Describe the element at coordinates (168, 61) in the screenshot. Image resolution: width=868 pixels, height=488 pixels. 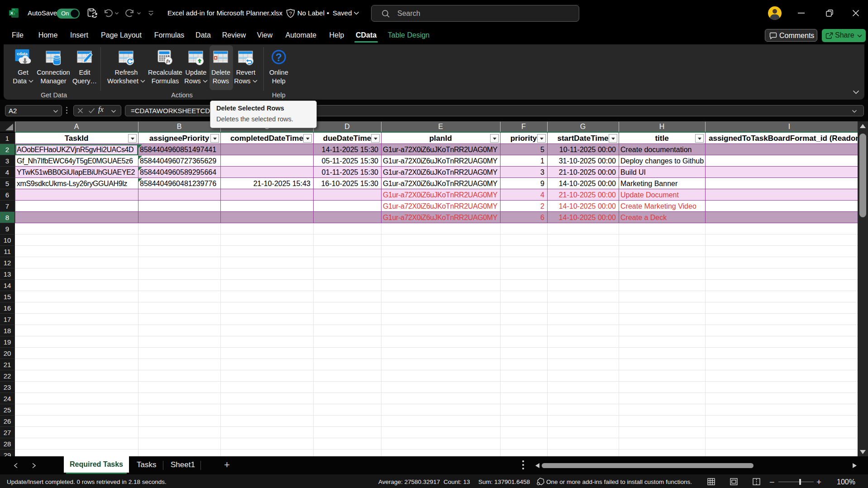
I see `svg-text: fx` at that location.